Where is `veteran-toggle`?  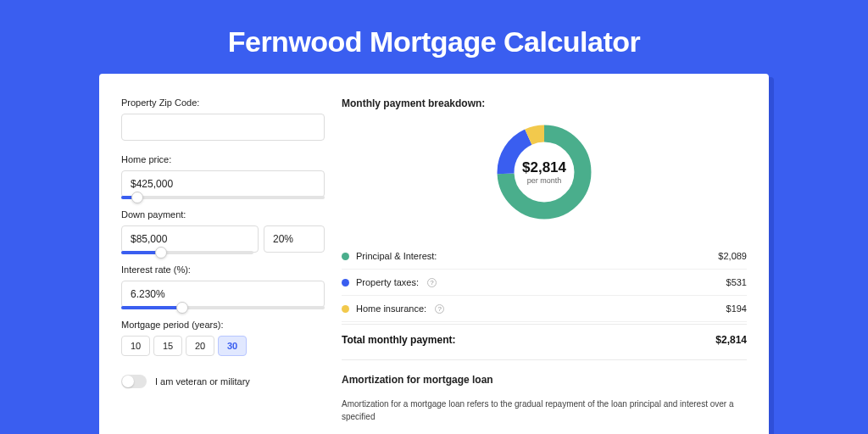
veteran-toggle is located at coordinates (134, 381).